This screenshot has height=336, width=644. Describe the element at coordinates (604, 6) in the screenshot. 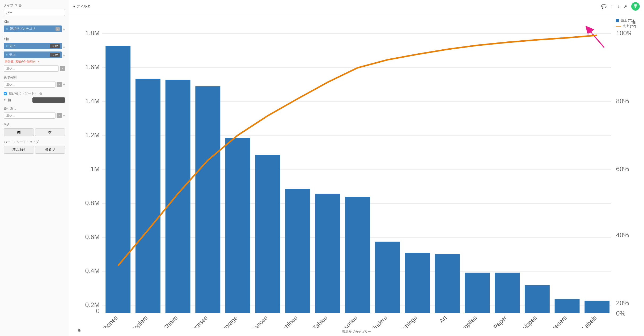

I see `comment-icon: 💬` at that location.